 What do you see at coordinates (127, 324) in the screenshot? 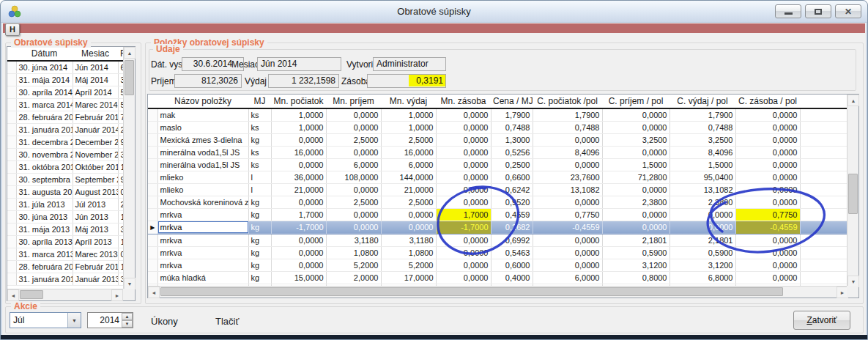
I see `spin-down-icon: ▼` at bounding box center [127, 324].